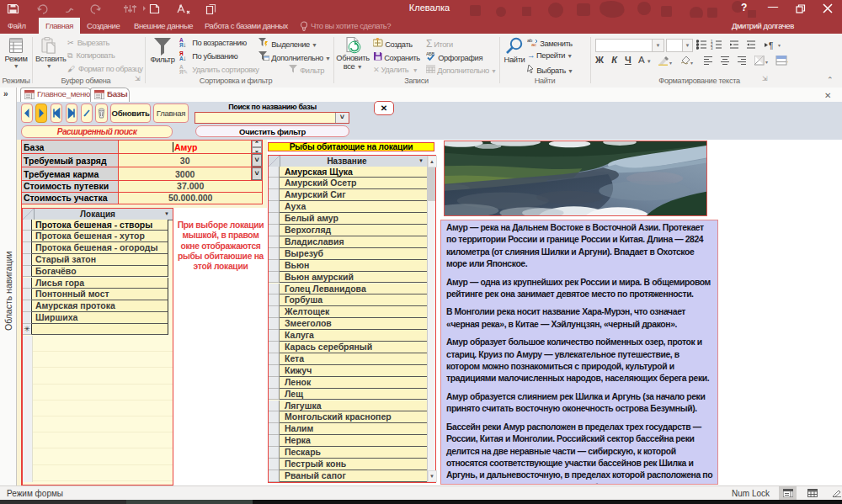 Image resolution: width=842 pixels, height=504 pixels. What do you see at coordinates (712, 48) in the screenshot?
I see `svg-text: 3` at bounding box center [712, 48].